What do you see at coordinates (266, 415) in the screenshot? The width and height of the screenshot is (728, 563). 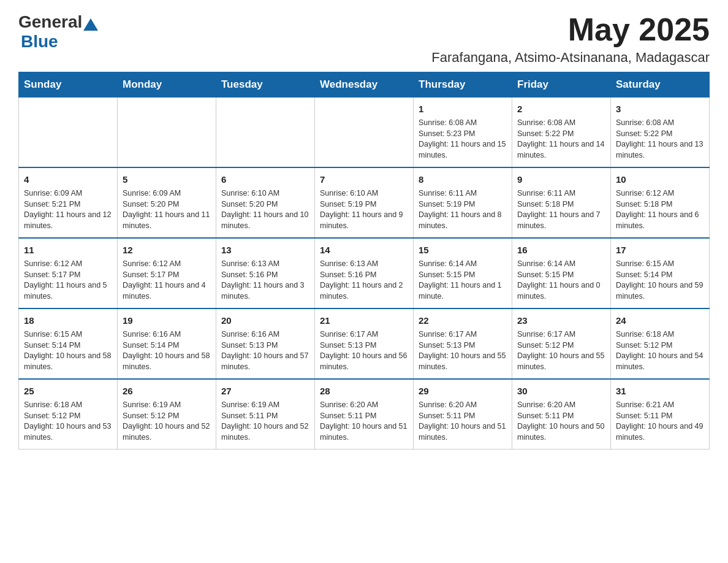 I see `calendar-cell: 27Sunrise: 6:19 AMSunset: 5:11 PMDayligh…` at bounding box center [266, 415].